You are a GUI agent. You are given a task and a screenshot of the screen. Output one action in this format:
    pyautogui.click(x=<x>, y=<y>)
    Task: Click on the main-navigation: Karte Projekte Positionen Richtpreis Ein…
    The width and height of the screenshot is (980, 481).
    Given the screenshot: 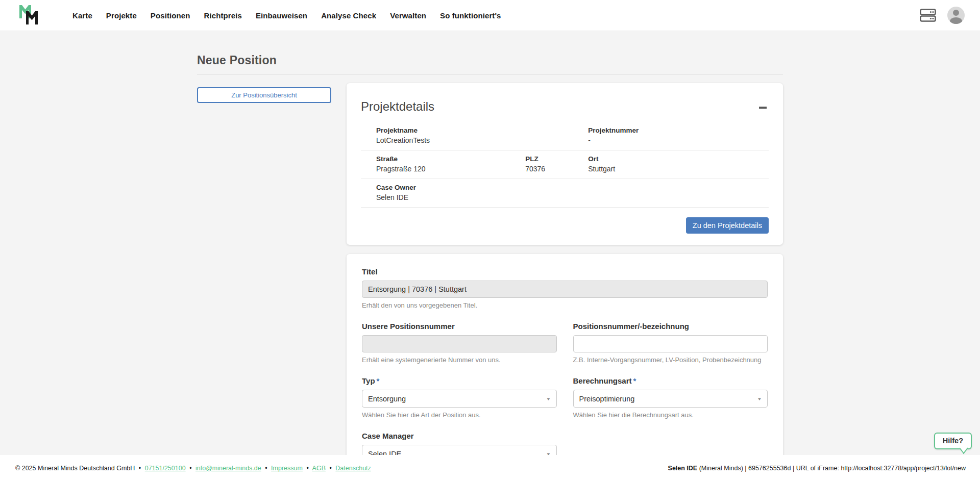 What is the action you would take?
    pyautogui.click(x=287, y=15)
    